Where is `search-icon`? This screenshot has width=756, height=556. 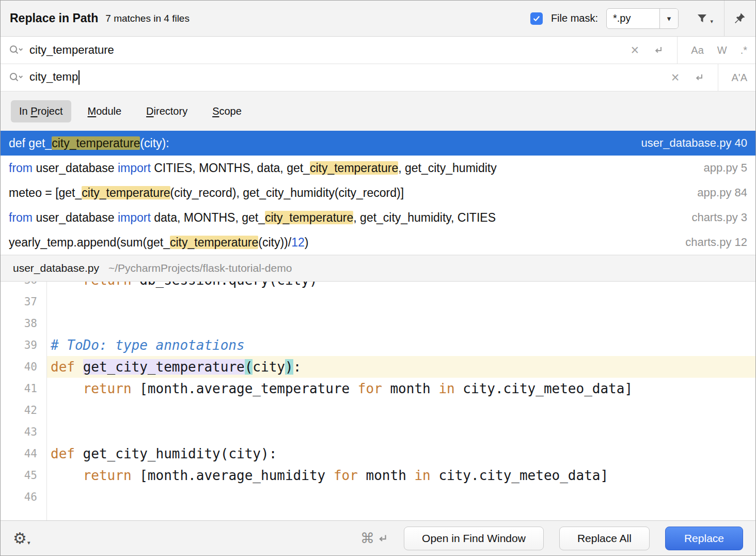
search-icon is located at coordinates (16, 50).